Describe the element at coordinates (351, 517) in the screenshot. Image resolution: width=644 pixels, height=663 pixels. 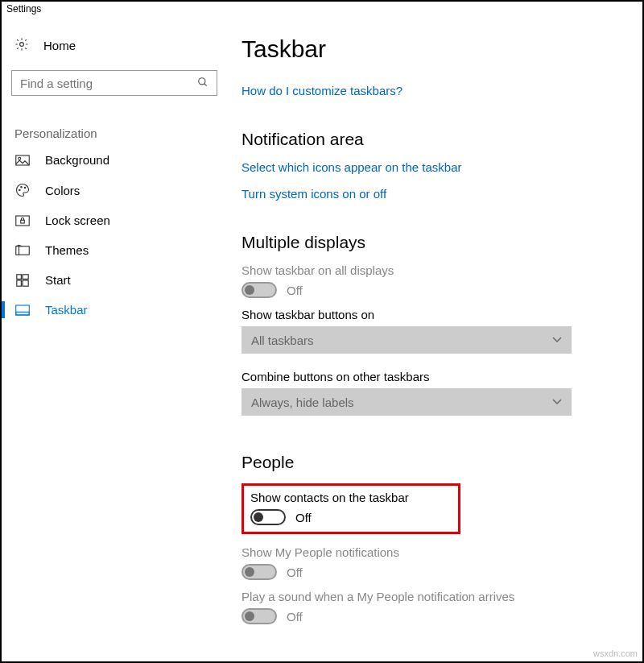
I see `show-contacts-toggle: Off` at that location.